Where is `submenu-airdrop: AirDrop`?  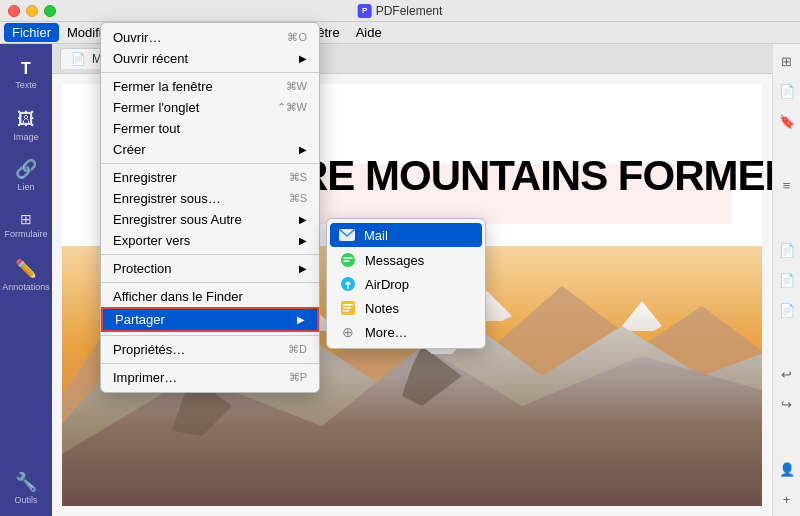
submenu-airdrop: AirDrop is located at coordinates (406, 284).